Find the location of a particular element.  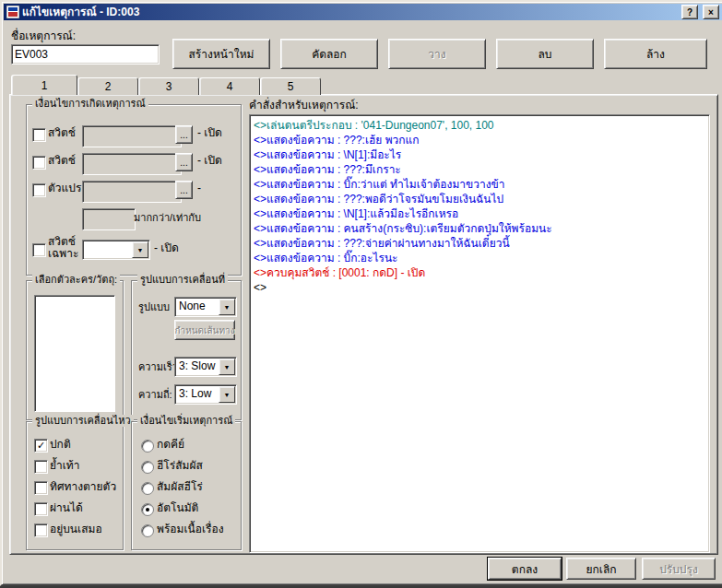

tab-5: 5 is located at coordinates (290, 87).